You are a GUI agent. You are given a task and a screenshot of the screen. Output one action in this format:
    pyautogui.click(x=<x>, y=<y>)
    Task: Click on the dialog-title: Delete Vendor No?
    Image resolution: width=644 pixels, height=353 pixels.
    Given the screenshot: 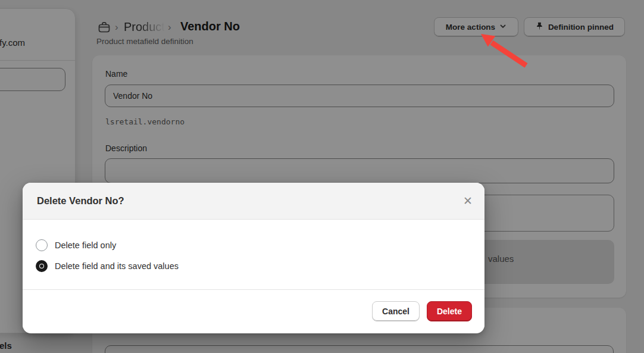 What is the action you would take?
    pyautogui.click(x=81, y=201)
    